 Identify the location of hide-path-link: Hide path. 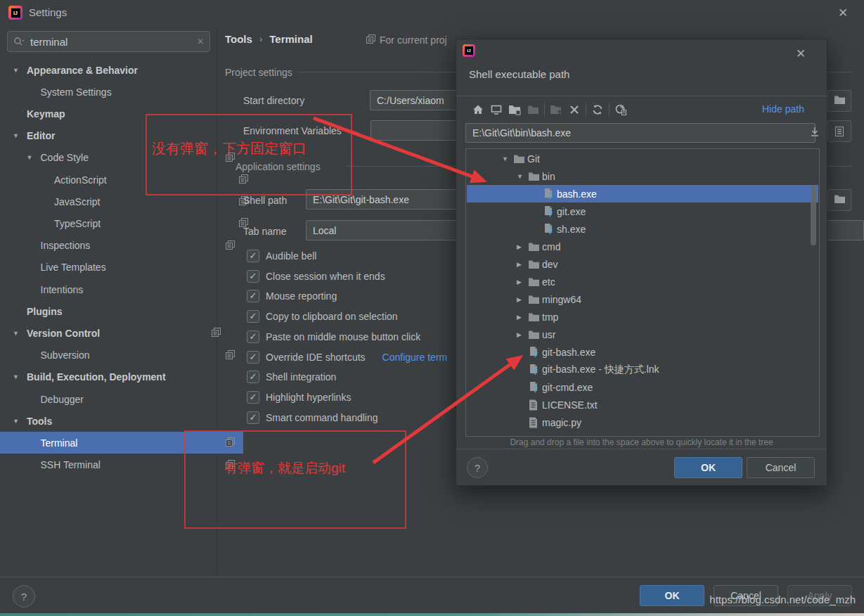
(783, 109).